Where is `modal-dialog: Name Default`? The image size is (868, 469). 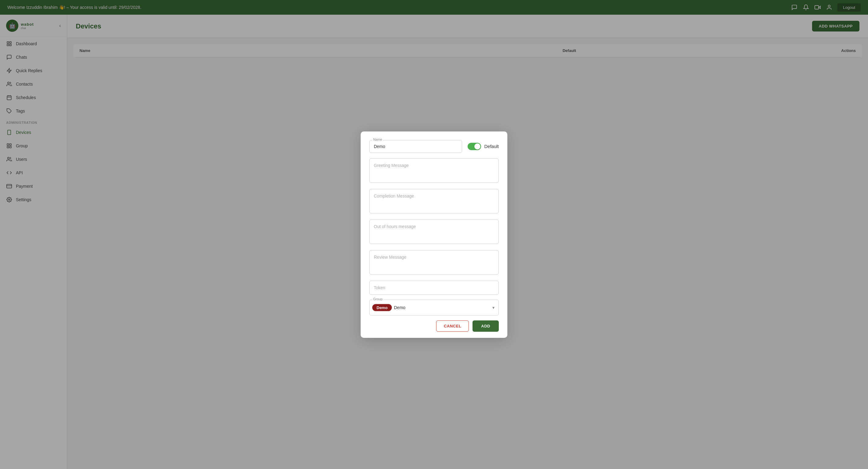 modal-dialog: Name Default is located at coordinates (434, 235).